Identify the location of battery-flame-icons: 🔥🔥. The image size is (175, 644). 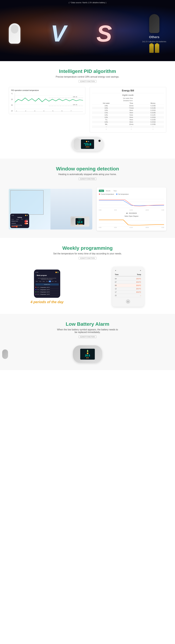
(88, 358).